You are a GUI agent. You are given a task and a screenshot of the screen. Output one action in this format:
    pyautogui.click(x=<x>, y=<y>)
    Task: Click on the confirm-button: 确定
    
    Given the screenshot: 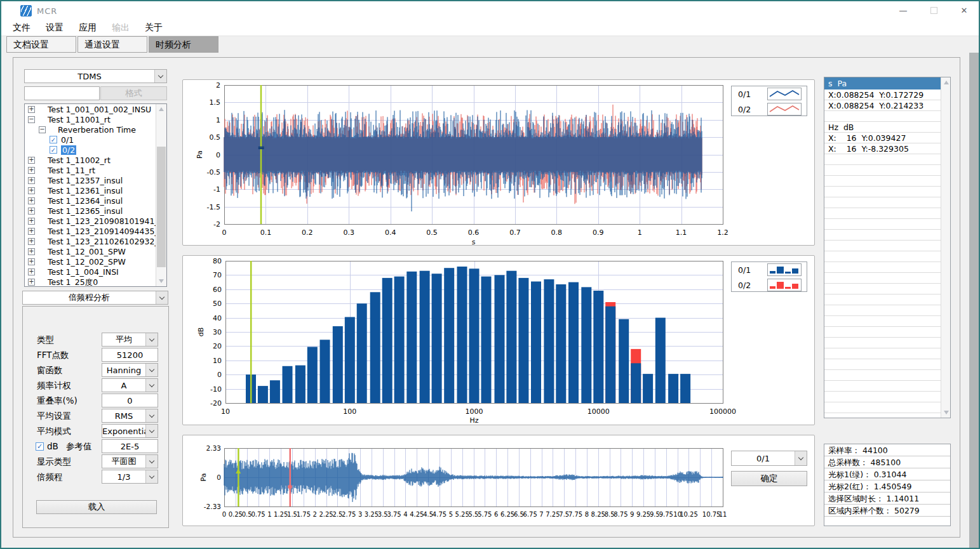 What is the action you would take?
    pyautogui.click(x=769, y=479)
    